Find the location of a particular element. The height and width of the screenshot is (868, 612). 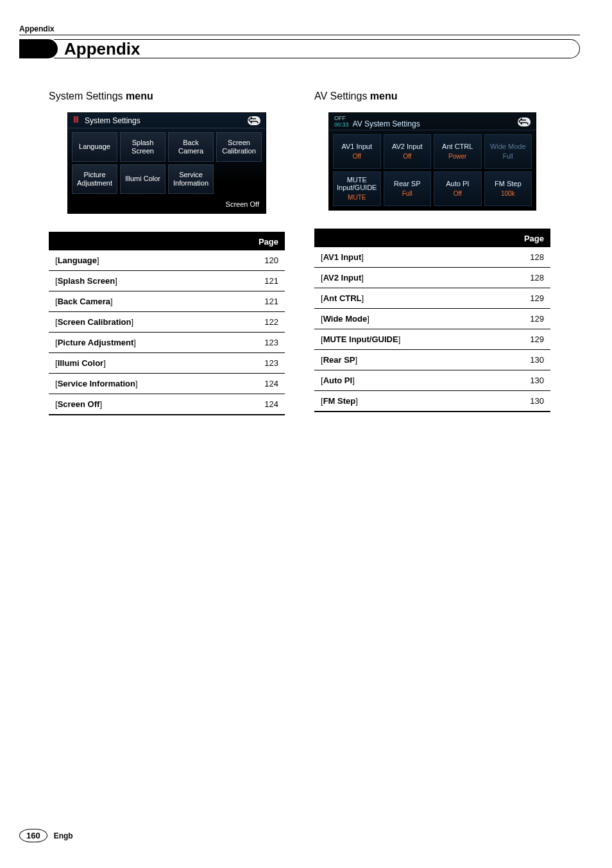

av-tile: AV2 InputOff is located at coordinates (408, 152).